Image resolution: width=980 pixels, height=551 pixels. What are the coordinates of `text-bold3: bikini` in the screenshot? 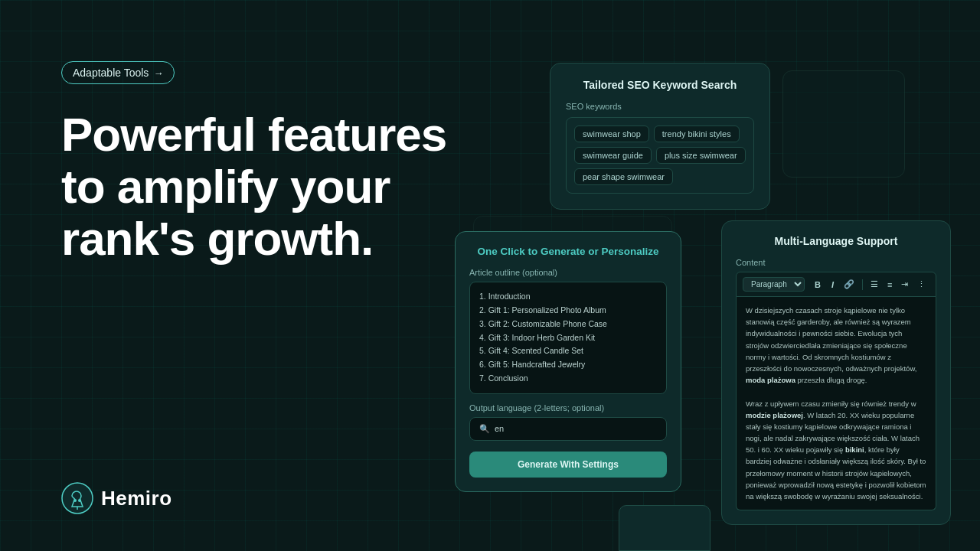 It's located at (854, 450).